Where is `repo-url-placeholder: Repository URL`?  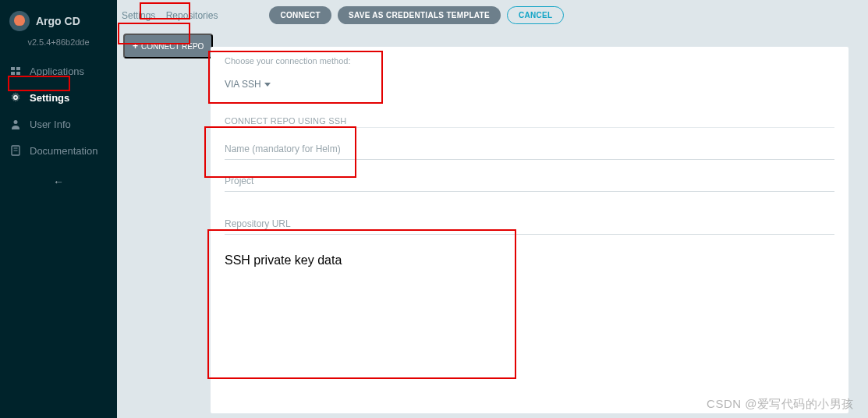
repo-url-placeholder: Repository URL is located at coordinates (530, 226).